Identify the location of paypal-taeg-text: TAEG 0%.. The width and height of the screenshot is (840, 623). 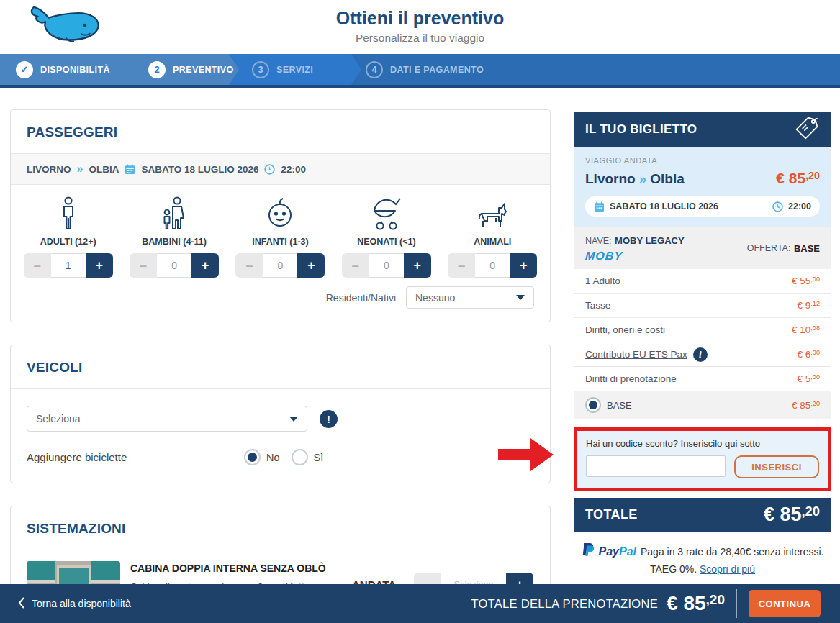
(674, 569).